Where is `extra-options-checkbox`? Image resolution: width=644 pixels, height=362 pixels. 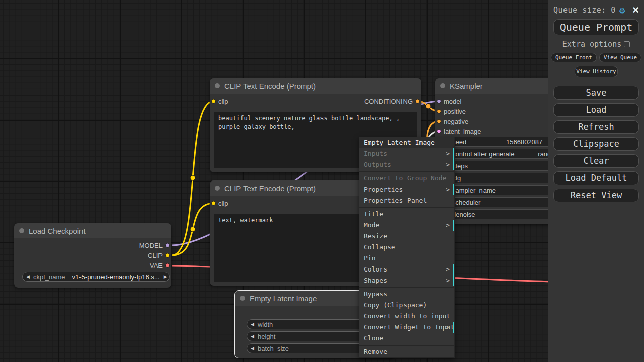 extra-options-checkbox is located at coordinates (627, 44).